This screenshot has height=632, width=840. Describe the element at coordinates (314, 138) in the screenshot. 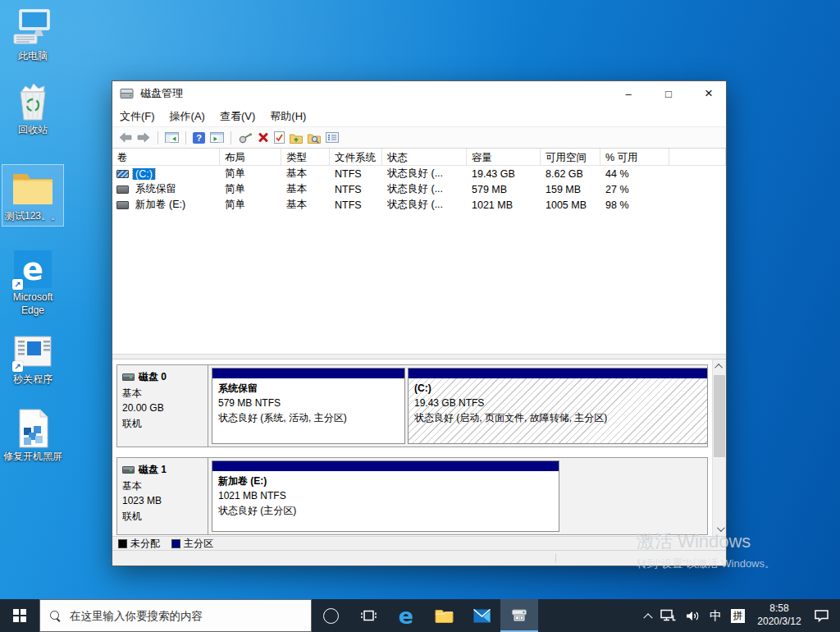

I see `folder-search-icon` at that location.